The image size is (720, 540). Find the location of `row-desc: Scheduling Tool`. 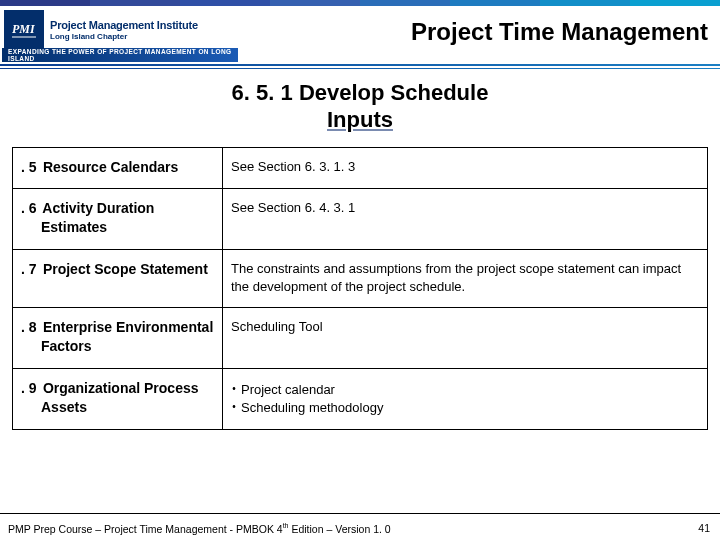

row-desc: Scheduling Tool is located at coordinates (466, 338).